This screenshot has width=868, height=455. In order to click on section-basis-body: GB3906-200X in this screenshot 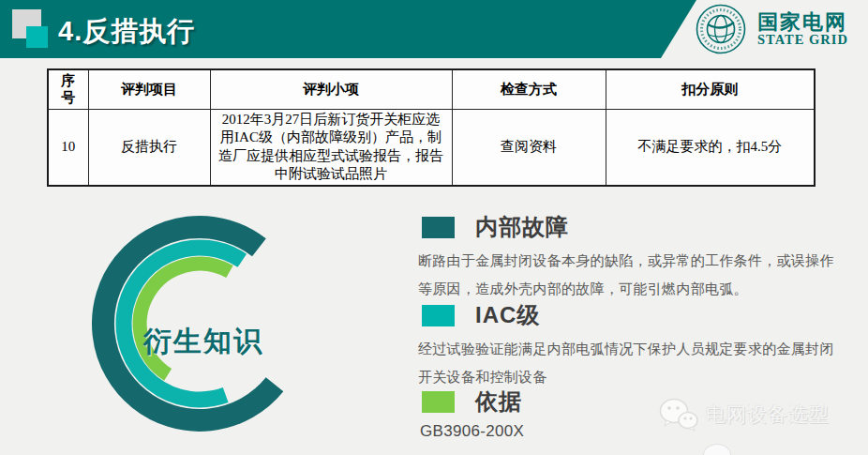, I will do `click(472, 432)`.